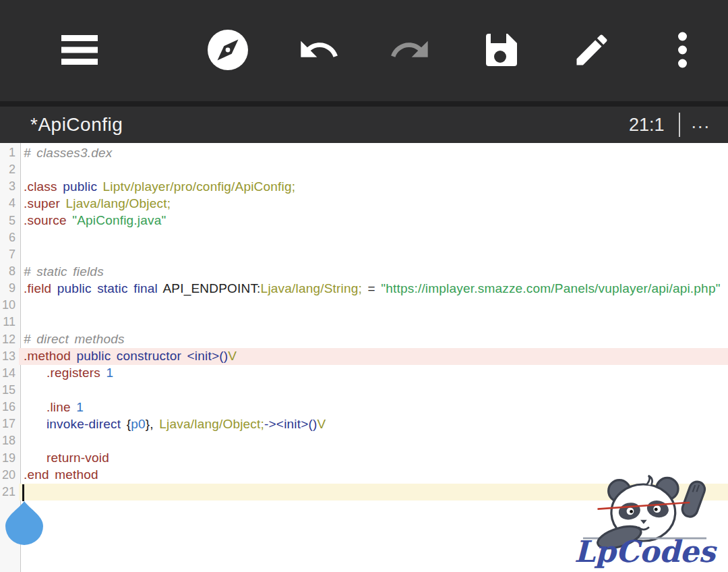  I want to click on cursor-drag-handle, so click(24, 524).